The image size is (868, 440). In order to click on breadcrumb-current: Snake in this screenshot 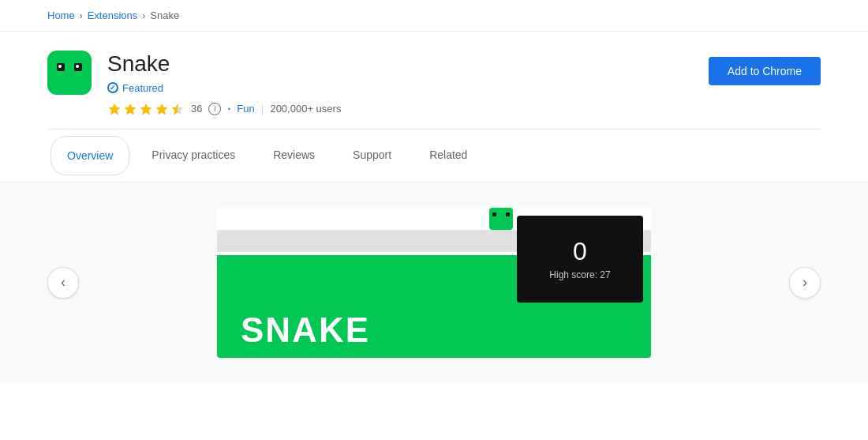, I will do `click(164, 16)`.